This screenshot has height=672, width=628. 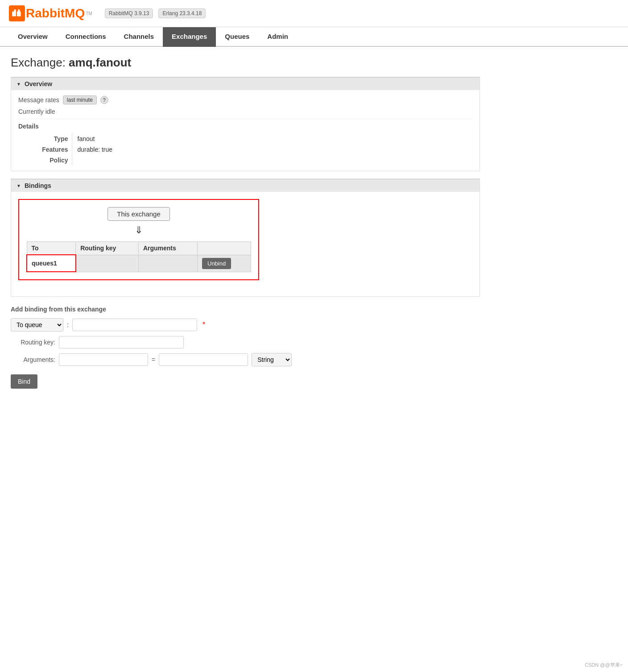 What do you see at coordinates (103, 360) in the screenshot?
I see `arguments-key-input` at bounding box center [103, 360].